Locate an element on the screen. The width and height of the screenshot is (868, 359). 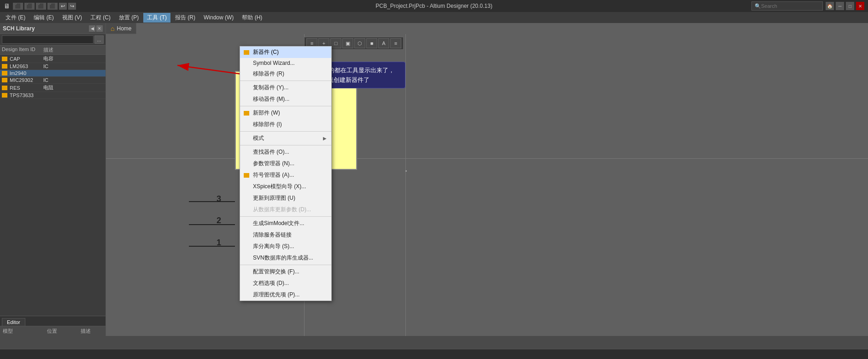
menu-view: 视图 (V) is located at coordinates (72, 17).